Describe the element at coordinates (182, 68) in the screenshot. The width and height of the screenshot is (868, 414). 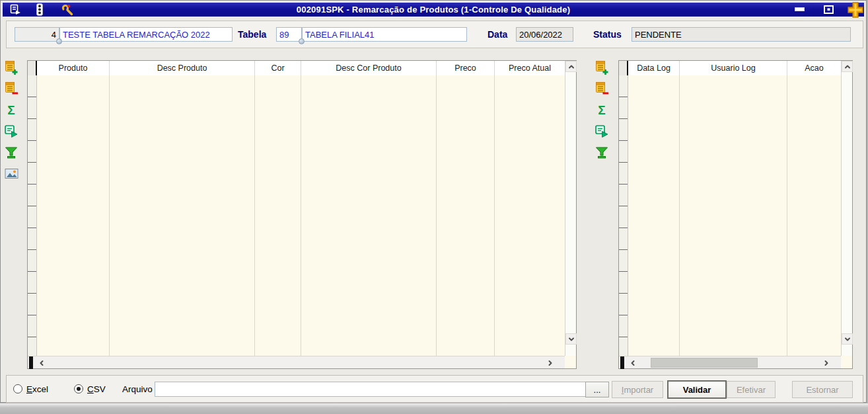
I see `col-header-desc-produto: Desc Produto` at that location.